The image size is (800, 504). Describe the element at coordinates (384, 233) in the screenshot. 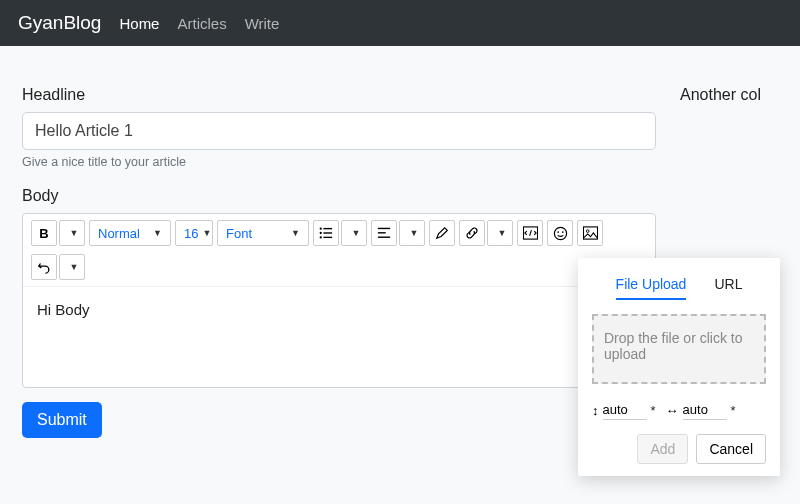

I see `align-button` at that location.